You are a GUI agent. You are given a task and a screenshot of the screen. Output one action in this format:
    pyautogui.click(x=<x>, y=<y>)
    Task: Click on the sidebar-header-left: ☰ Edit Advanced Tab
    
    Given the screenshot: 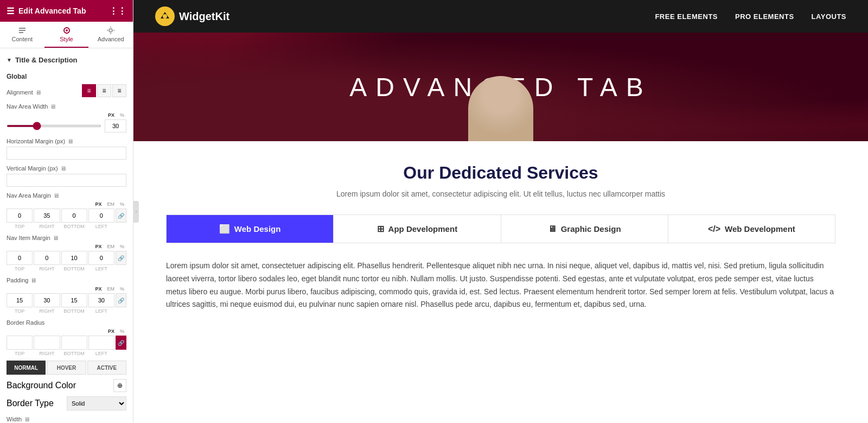 What is the action you would take?
    pyautogui.click(x=46, y=11)
    